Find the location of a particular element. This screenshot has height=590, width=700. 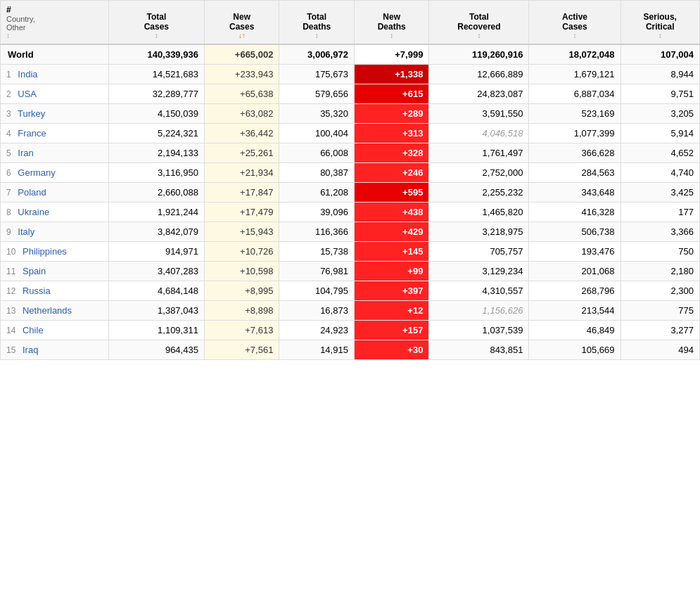

table-row: 15 Iraq 964,435 +7,561 14,915 +30 843,85… is located at coordinates (350, 350).